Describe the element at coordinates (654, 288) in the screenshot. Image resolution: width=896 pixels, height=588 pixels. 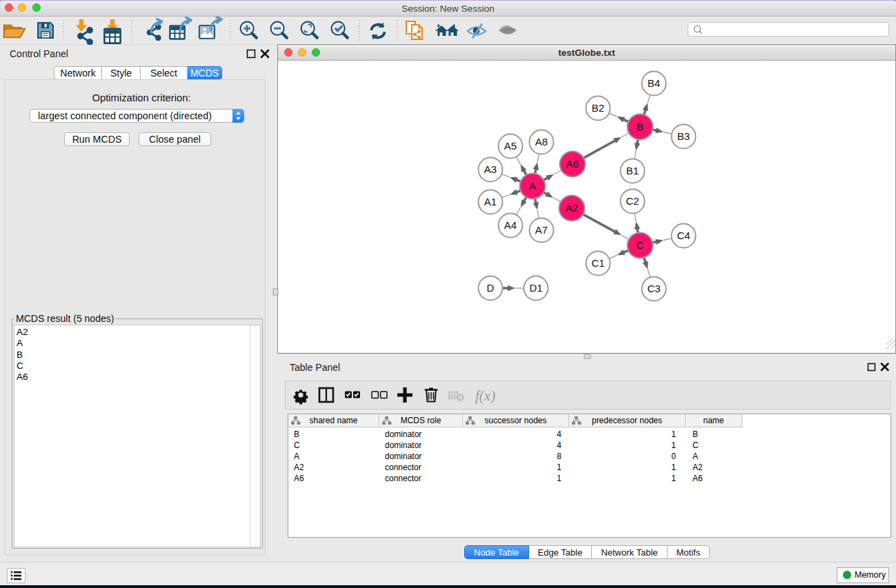
I see `svg-text: C3` at that location.